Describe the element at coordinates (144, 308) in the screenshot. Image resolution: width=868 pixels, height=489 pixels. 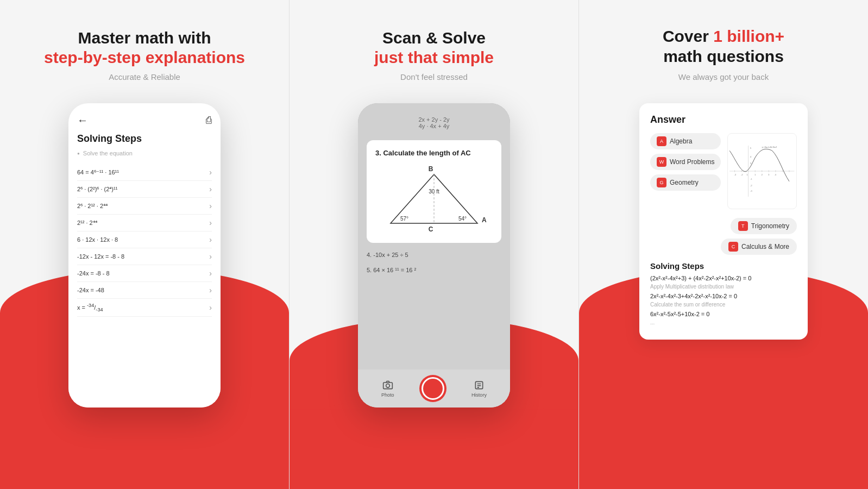
I see `math-step-fraction: x = -34/-34 ›` at that location.